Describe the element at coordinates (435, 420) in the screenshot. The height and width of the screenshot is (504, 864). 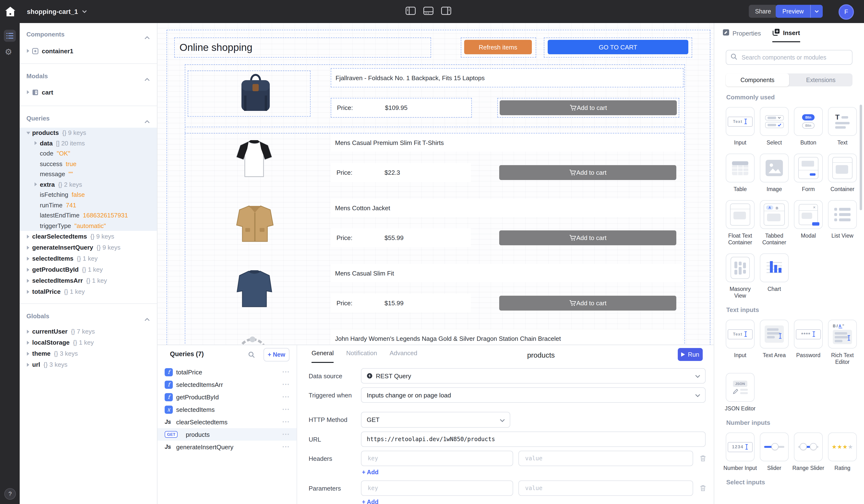
I see `http-method-select: GET` at that location.